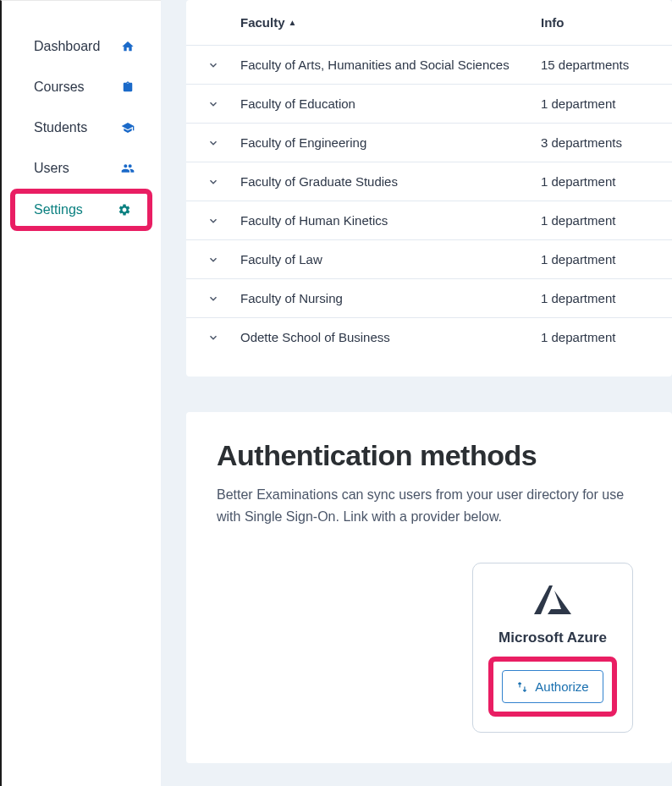  Describe the element at coordinates (262, 22) in the screenshot. I see `faculty-header-label: Faculty` at that location.